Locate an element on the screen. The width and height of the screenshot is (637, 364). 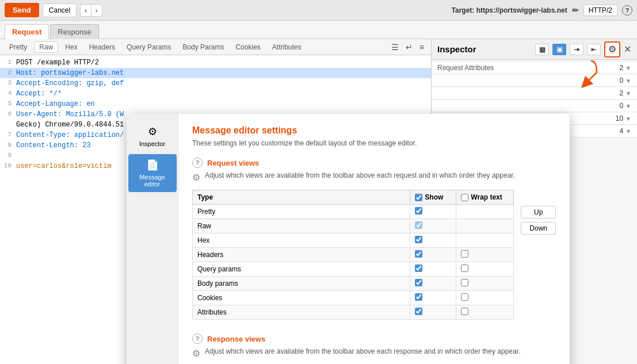
settings-modal-title: Message editor settings is located at coordinates (374, 131).